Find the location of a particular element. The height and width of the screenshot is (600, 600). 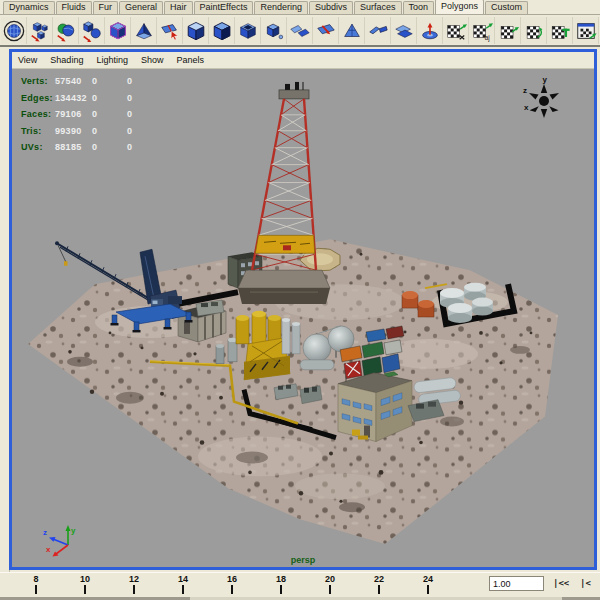

hud-tris-label: Tris: is located at coordinates (38, 131).